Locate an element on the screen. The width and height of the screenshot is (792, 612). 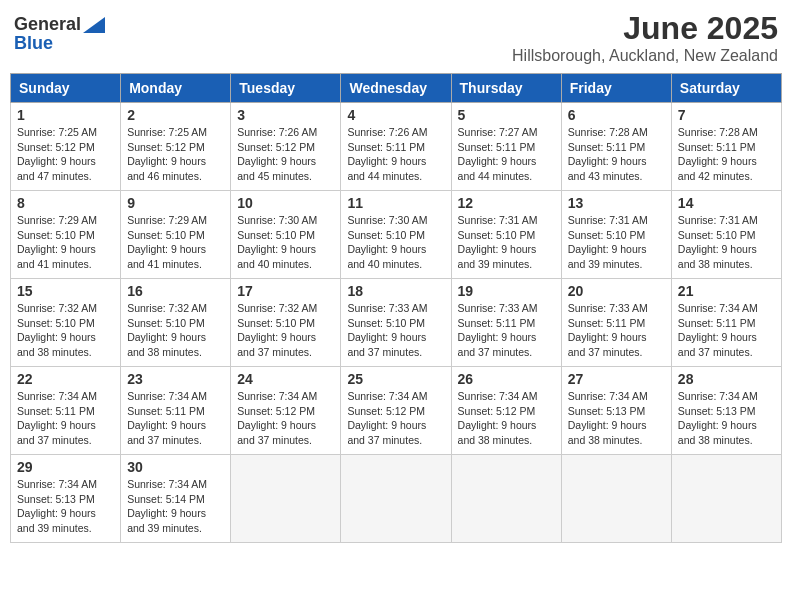
location-title: Hillsborough, Auckland, New Zealand is located at coordinates (645, 56).